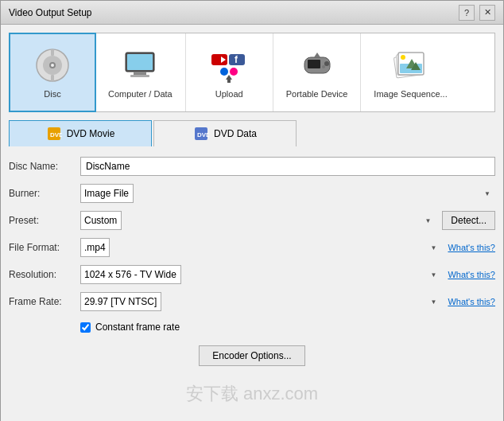 The height and width of the screenshot is (421, 504). I want to click on category-upload-label: Upload, so click(229, 94).